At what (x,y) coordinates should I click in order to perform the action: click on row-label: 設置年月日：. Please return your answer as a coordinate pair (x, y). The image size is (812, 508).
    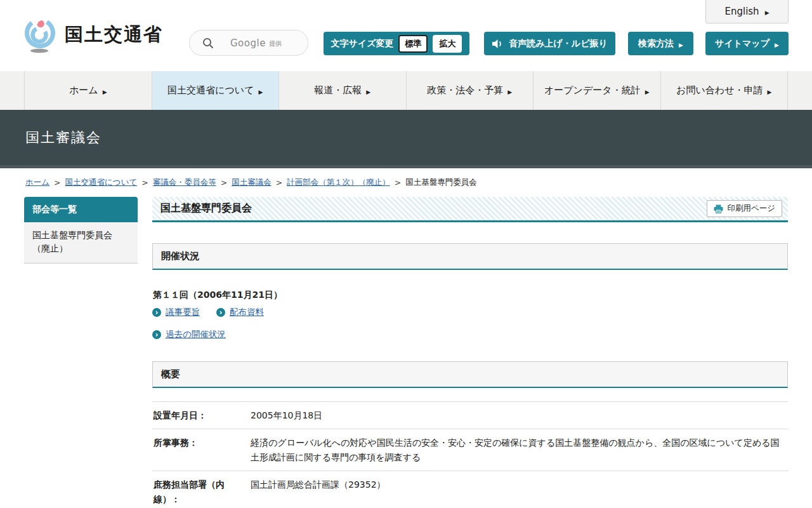
    Looking at the image, I should click on (202, 415).